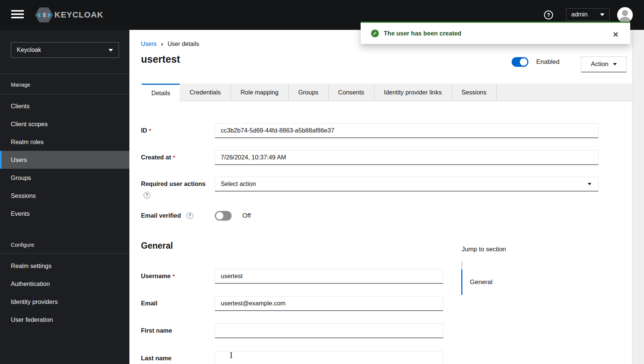  I want to click on realm-selector: Keycloak, so click(65, 50).